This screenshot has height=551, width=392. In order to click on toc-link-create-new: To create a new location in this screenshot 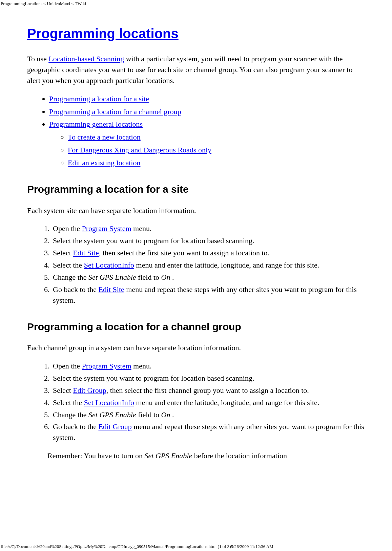, I will do `click(104, 137)`.